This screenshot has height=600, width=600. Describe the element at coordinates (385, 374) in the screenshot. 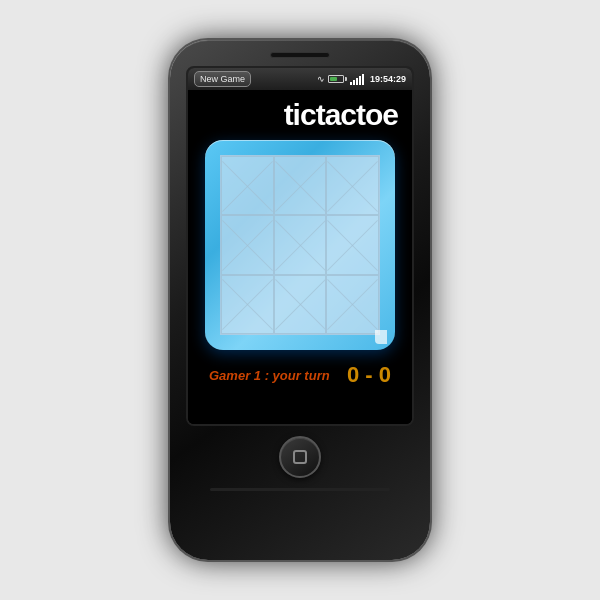

I see `player2-score: 0` at that location.